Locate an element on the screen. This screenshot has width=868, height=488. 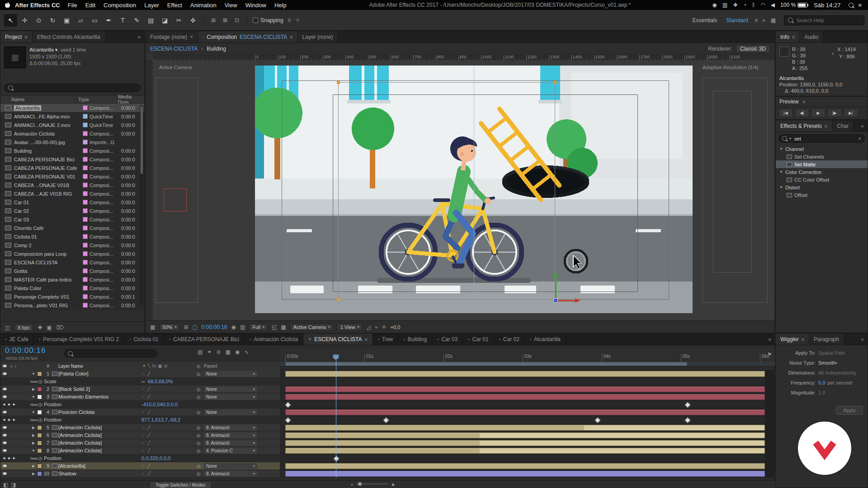
frame-blending-icon: ▦ is located at coordinates (228, 352).